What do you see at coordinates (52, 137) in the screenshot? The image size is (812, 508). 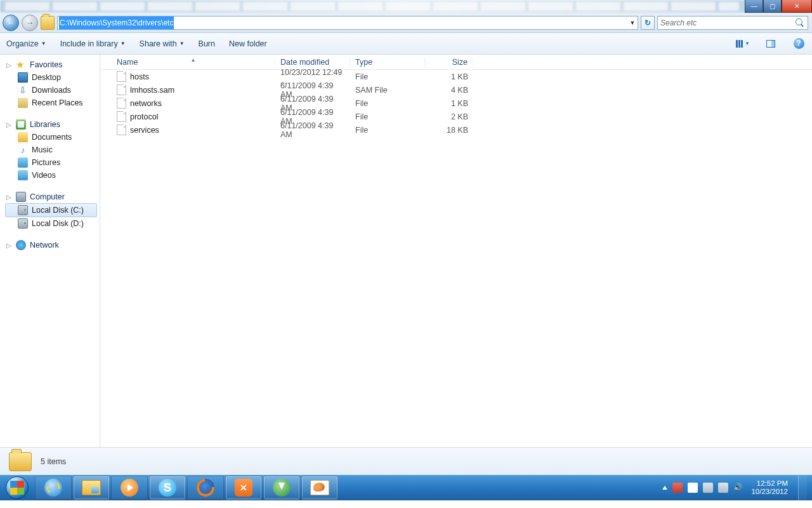 I see `sidebar-item-documents: Documents` at bounding box center [52, 137].